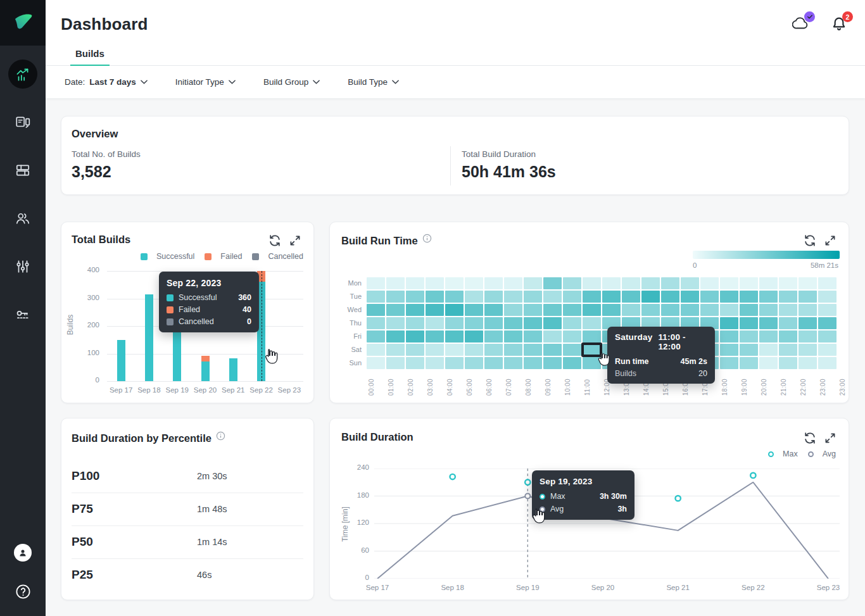 The width and height of the screenshot is (865, 616). What do you see at coordinates (822, 454) in the screenshot?
I see `legend-item-avg: Avg` at bounding box center [822, 454].